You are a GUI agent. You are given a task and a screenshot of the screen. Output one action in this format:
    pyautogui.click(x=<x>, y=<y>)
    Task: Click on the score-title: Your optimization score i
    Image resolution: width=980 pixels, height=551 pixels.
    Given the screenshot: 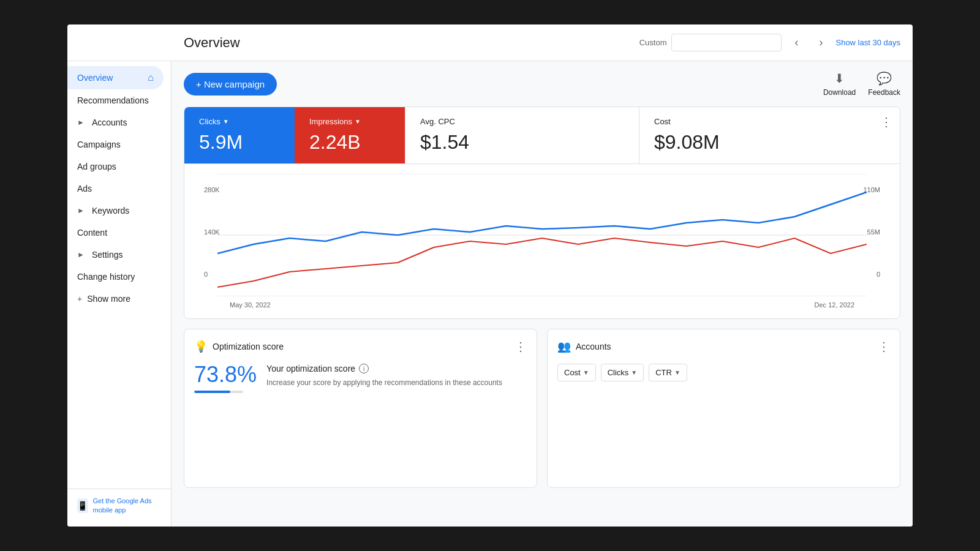 What is the action you would take?
    pyautogui.click(x=397, y=369)
    